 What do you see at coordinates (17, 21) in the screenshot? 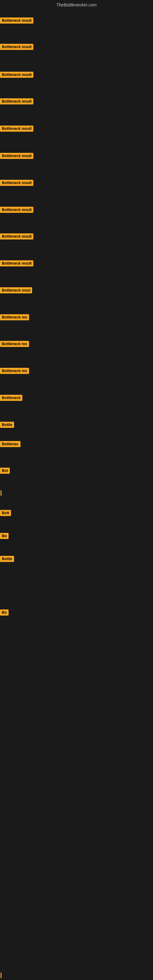
I see `bottleneck-badge-1: Bottleneck result` at bounding box center [17, 21].